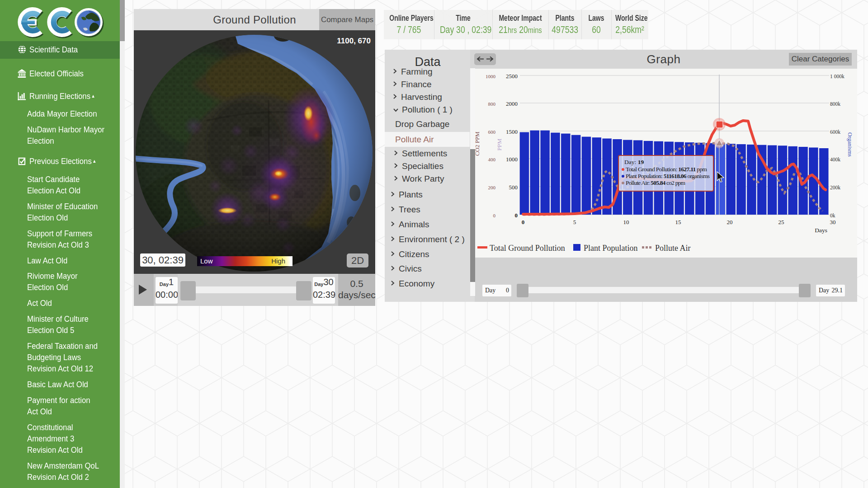 Image resolution: width=868 pixels, height=488 pixels. Describe the element at coordinates (492, 132) in the screenshot. I see `svg-text: 600` at that location.